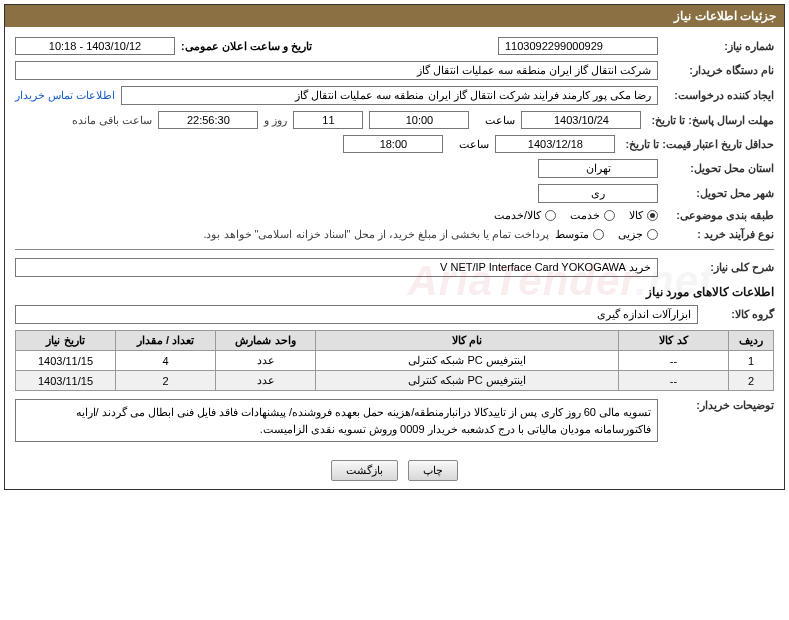 The image size is (789, 620). I want to click on deadline-label: مهلت ارسال پاسخ: تا تاریخ:, so click(710, 120).